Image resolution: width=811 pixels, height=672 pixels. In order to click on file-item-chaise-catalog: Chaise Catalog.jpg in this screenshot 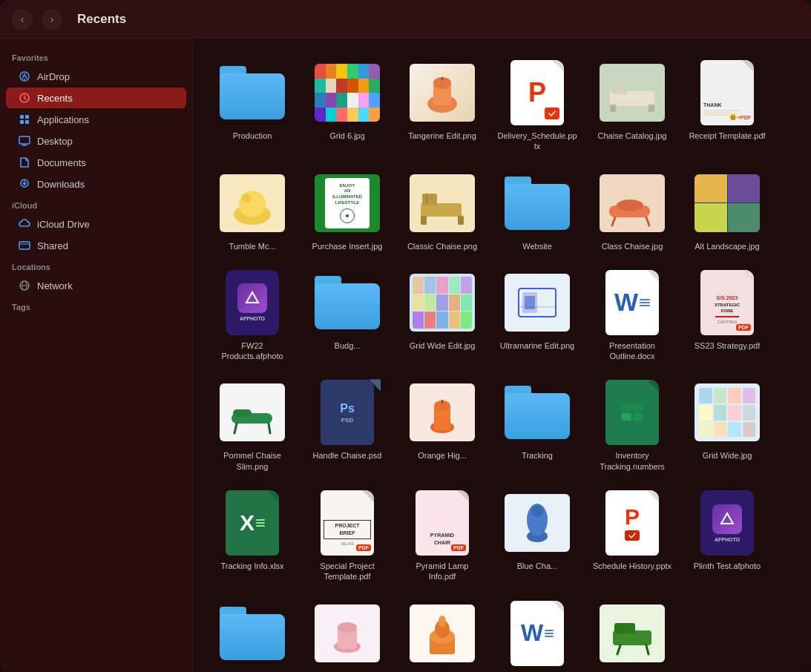, I will do `click(632, 105)`.